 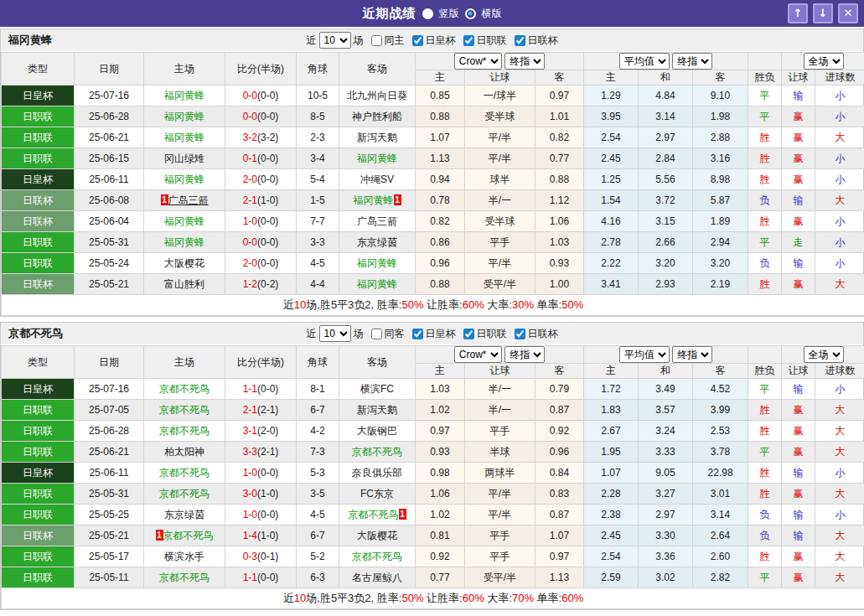 I want to click on odds-home-cell: 0.98, so click(x=441, y=473).